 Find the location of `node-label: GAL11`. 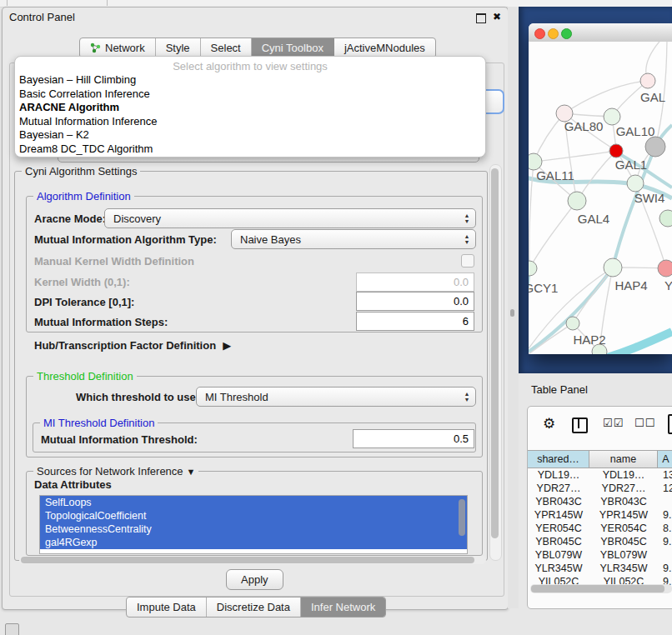

node-label: GAL11 is located at coordinates (555, 175).